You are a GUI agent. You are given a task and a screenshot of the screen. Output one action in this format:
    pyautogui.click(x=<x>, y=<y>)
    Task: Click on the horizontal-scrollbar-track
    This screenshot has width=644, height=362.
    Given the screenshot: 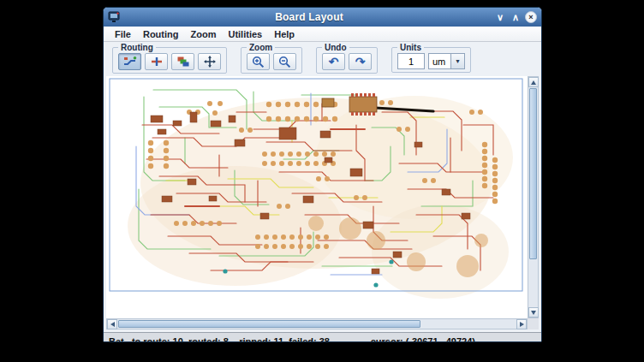 What is the action you would take?
    pyautogui.click(x=469, y=323)
    